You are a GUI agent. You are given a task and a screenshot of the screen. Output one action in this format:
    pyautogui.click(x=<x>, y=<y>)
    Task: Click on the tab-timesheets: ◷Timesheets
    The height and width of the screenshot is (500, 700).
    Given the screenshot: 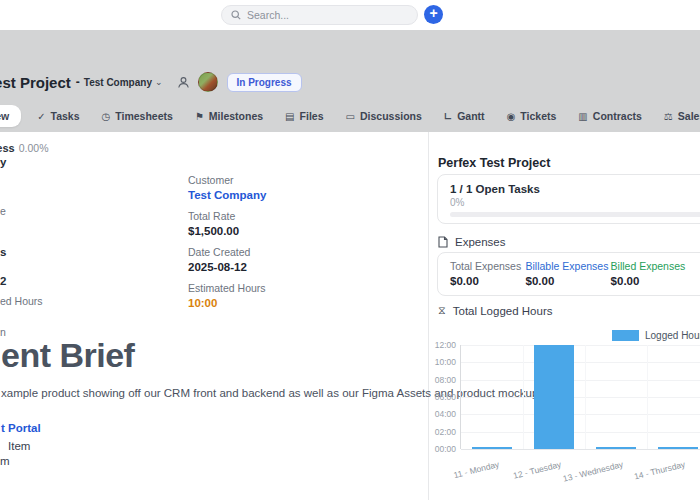 What is the action you would take?
    pyautogui.click(x=138, y=116)
    